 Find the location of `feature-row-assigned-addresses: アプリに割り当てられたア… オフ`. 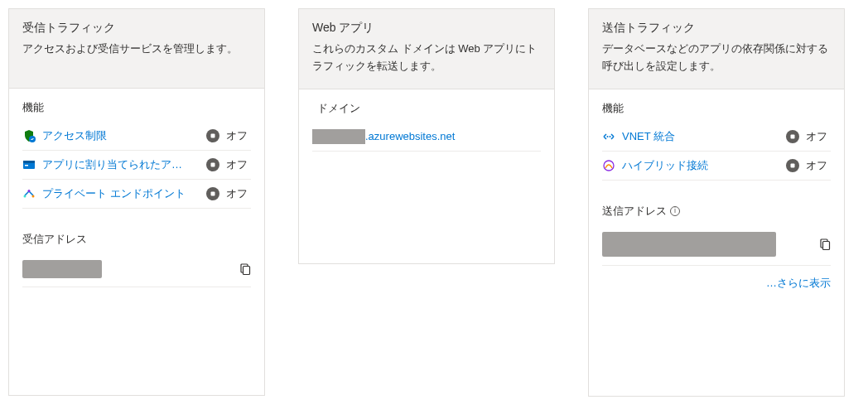

feature-row-assigned-addresses: アプリに割り当てられたア… オフ is located at coordinates (137, 166).